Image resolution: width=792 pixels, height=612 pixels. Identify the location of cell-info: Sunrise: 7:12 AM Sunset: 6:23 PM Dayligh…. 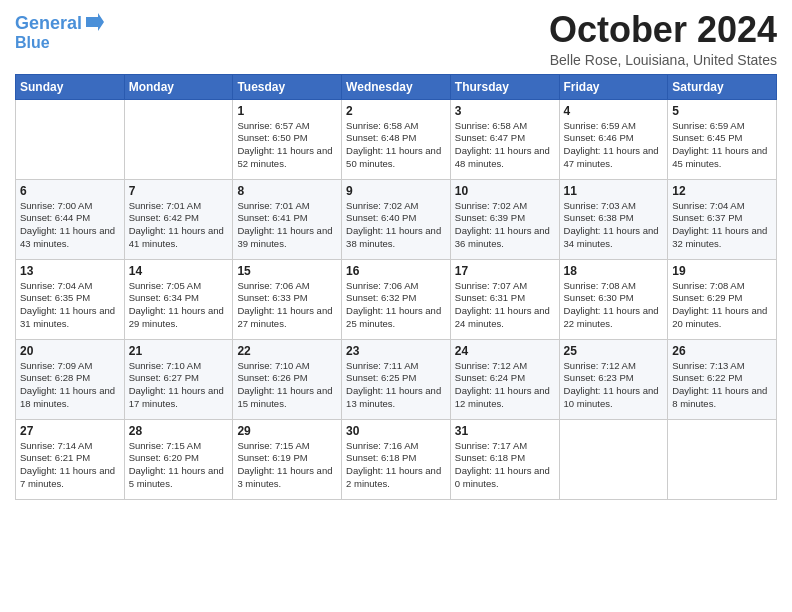
(614, 386).